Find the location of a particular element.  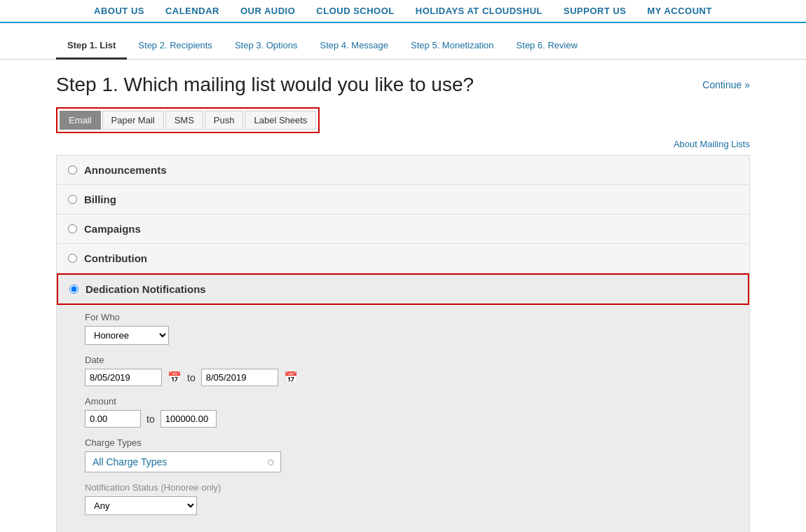

amount-from-input is located at coordinates (113, 419).